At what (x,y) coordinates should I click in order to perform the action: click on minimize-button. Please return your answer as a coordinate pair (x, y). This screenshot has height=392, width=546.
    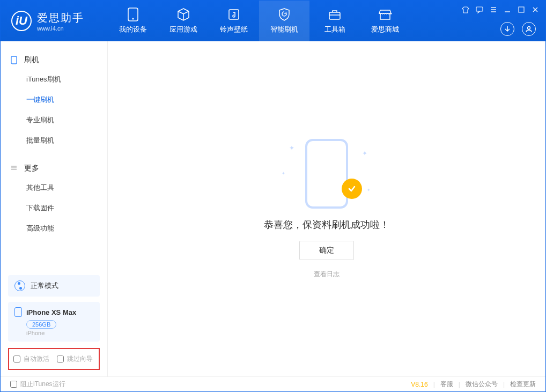
    Looking at the image, I should click on (507, 10).